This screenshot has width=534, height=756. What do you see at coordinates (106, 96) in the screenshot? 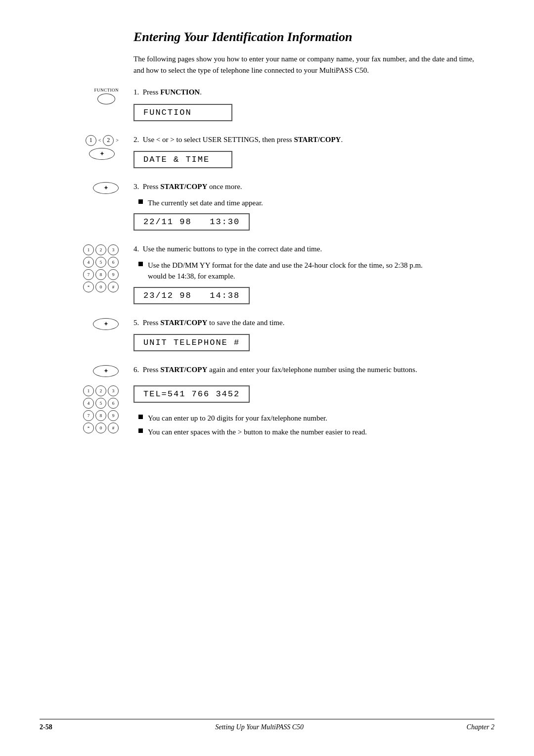
I see `function-button-icon: FUNCTION` at bounding box center [106, 96].